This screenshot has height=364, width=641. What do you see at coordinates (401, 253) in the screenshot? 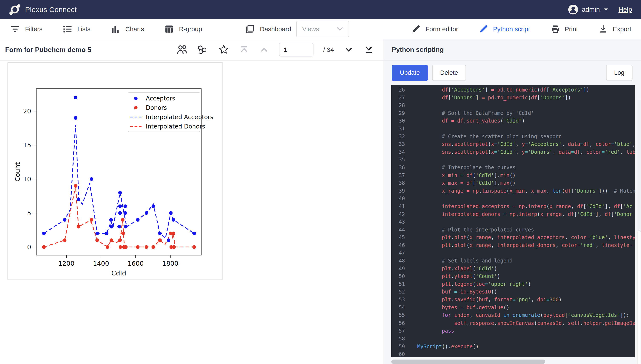
I see `line-number: 47` at bounding box center [401, 253].